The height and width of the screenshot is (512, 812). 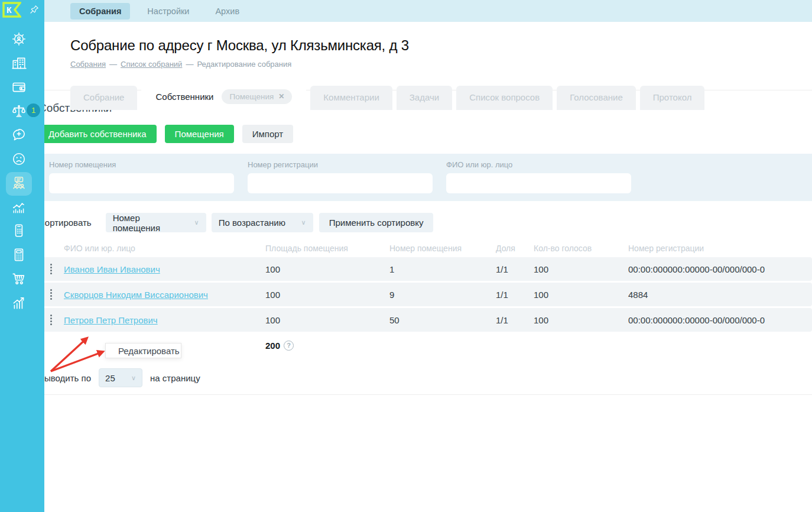 I want to click on col-reg: Номер регистрации, so click(x=720, y=248).